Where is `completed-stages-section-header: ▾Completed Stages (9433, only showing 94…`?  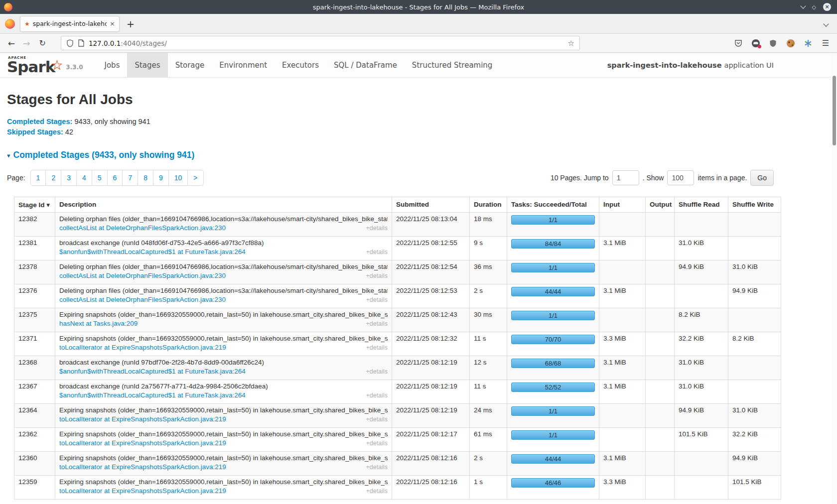 completed-stages-section-header: ▾Completed Stages (9433, only showing 94… is located at coordinates (422, 155).